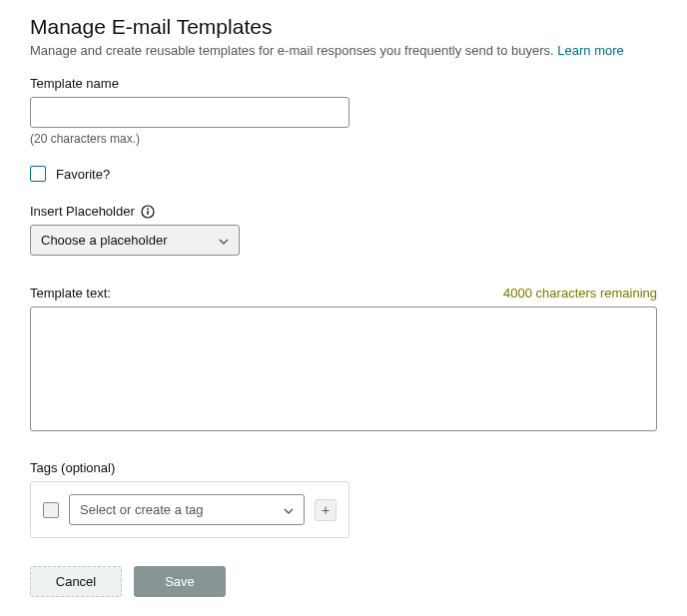 This screenshot has width=687, height=616. Describe the element at coordinates (135, 240) in the screenshot. I see `placeholder-dropdown: Choose a placeholder` at that location.